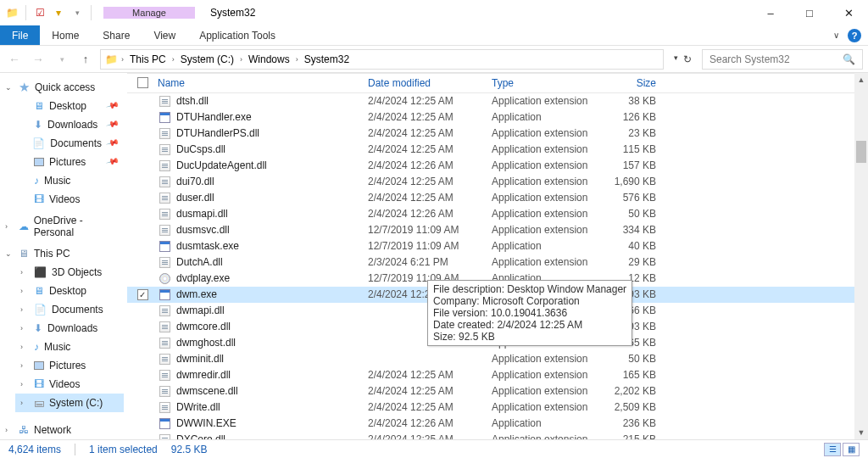  What do you see at coordinates (810, 13) in the screenshot?
I see `maximize-button: □` at bounding box center [810, 13].